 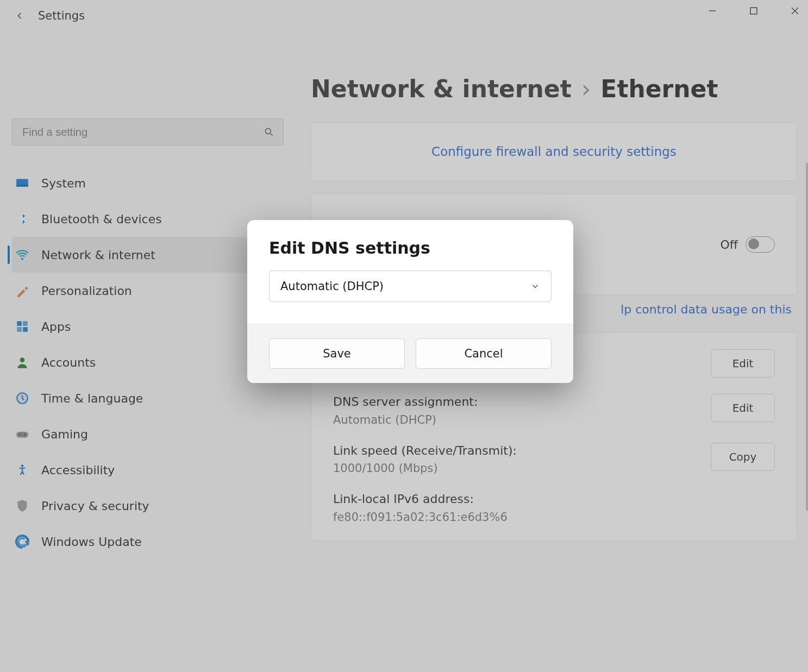 What do you see at coordinates (535, 286) in the screenshot?
I see `chevron-down-icon` at bounding box center [535, 286].